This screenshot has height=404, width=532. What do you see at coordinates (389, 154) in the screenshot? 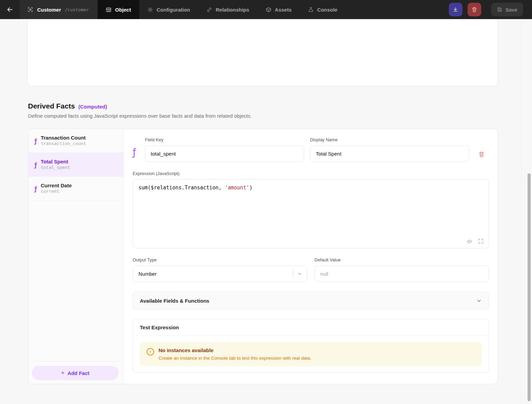
I see `display-name-input: Total Spent` at bounding box center [389, 154].